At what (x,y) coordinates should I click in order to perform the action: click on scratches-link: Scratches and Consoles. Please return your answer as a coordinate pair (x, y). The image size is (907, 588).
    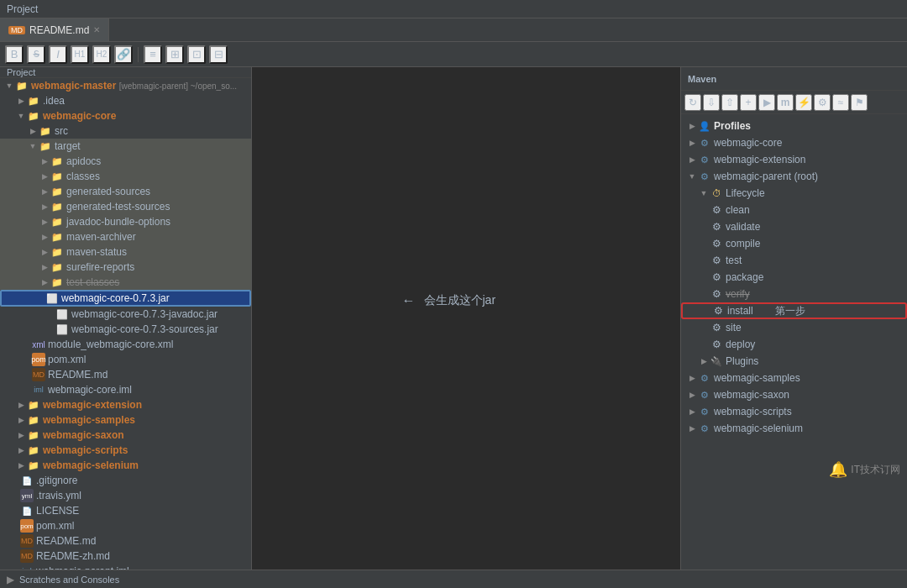
    Looking at the image, I should click on (69, 580).